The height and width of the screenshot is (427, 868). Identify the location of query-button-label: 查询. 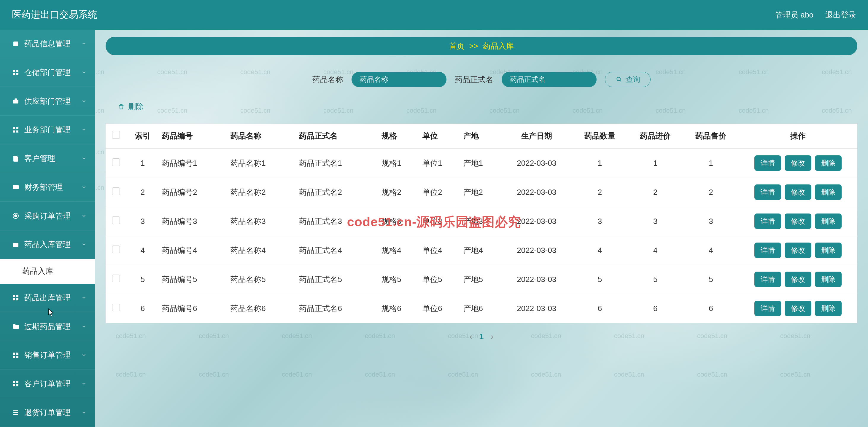
(633, 79).